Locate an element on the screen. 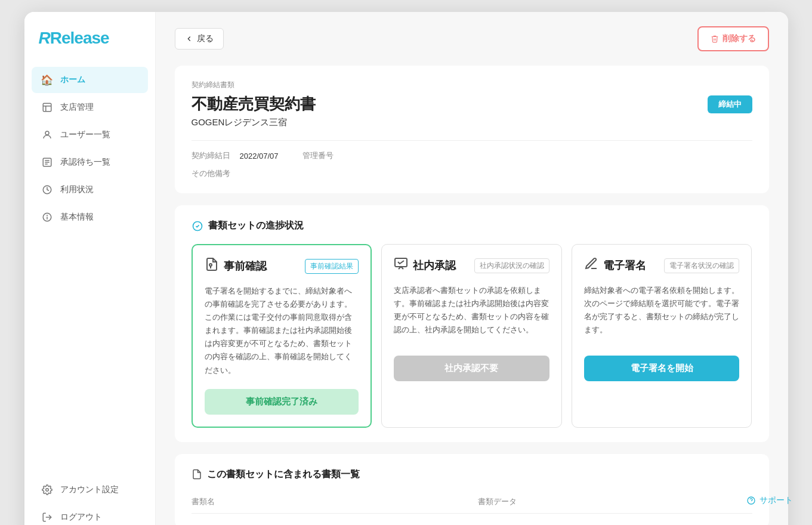  back-button-label: 戻る is located at coordinates (205, 39).